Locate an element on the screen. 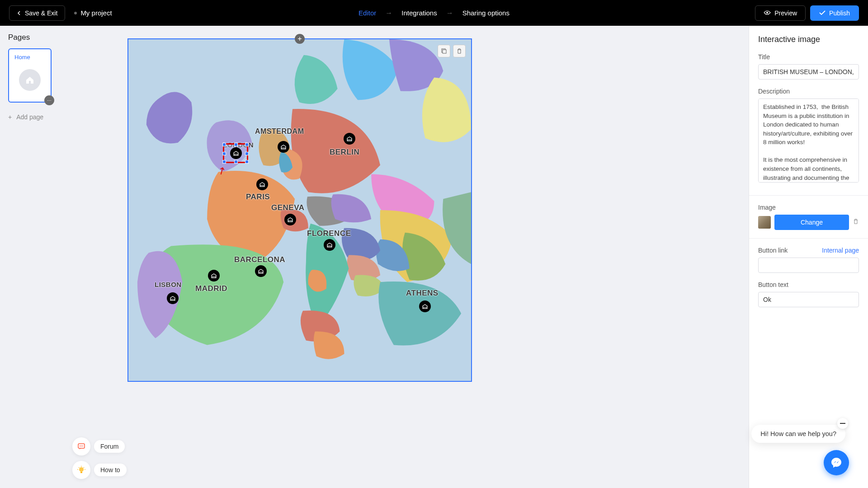  page-thumb-label: Home is located at coordinates (30, 57).